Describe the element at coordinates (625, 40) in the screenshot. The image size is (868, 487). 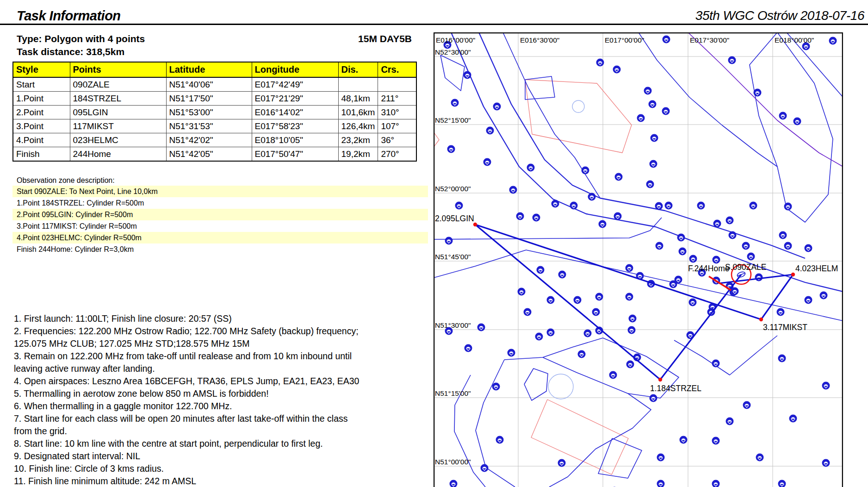
I see `longitude-label: E017°00'00"` at that location.